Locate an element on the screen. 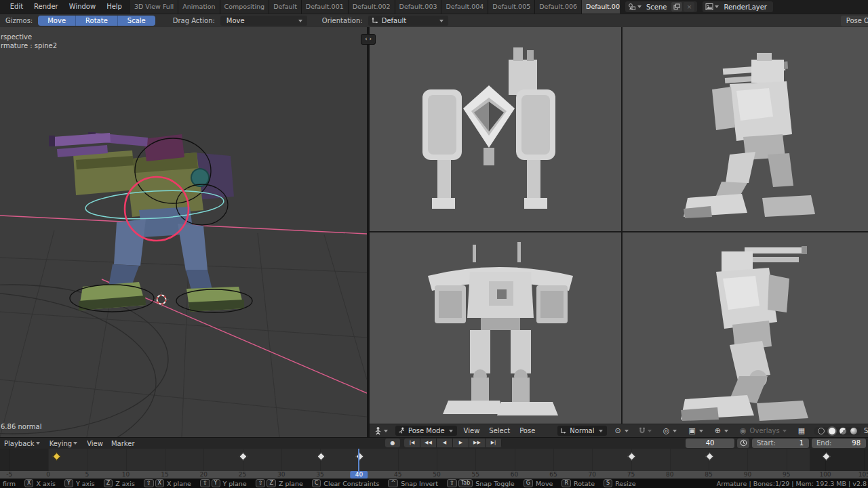 This screenshot has width=868, height=488. play-back-button: ◀ is located at coordinates (445, 443).